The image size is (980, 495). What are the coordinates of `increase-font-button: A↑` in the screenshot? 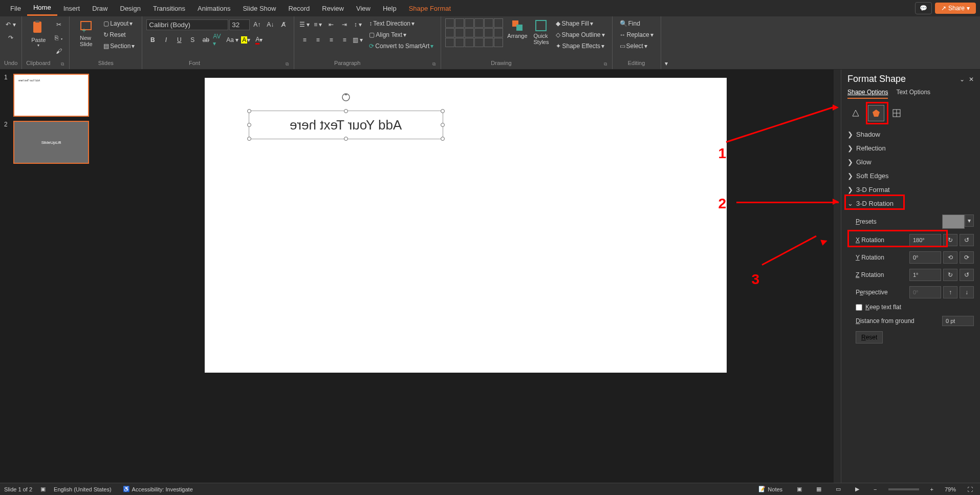 It's located at (257, 25).